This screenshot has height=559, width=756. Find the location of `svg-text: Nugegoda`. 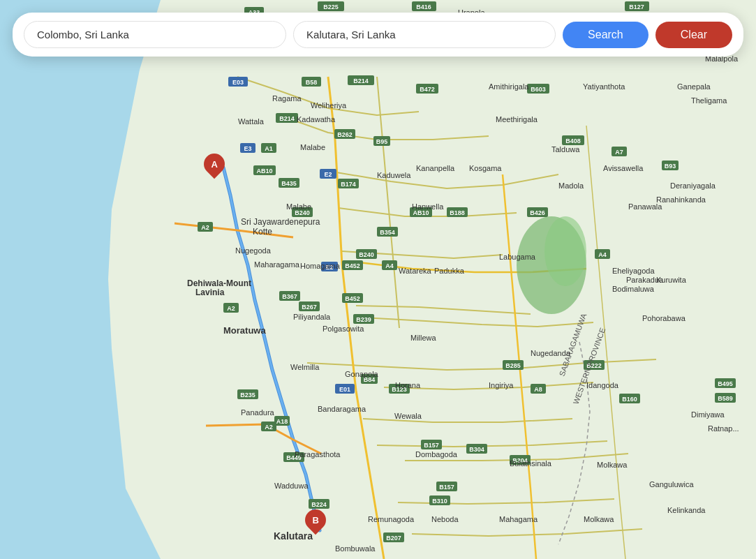

svg-text: Nugegoda is located at coordinates (253, 251).